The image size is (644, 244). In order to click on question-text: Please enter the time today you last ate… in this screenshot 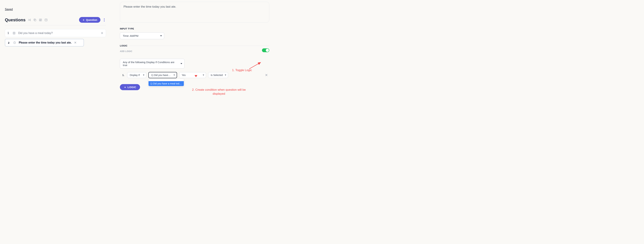, I will do `click(45, 43)`.